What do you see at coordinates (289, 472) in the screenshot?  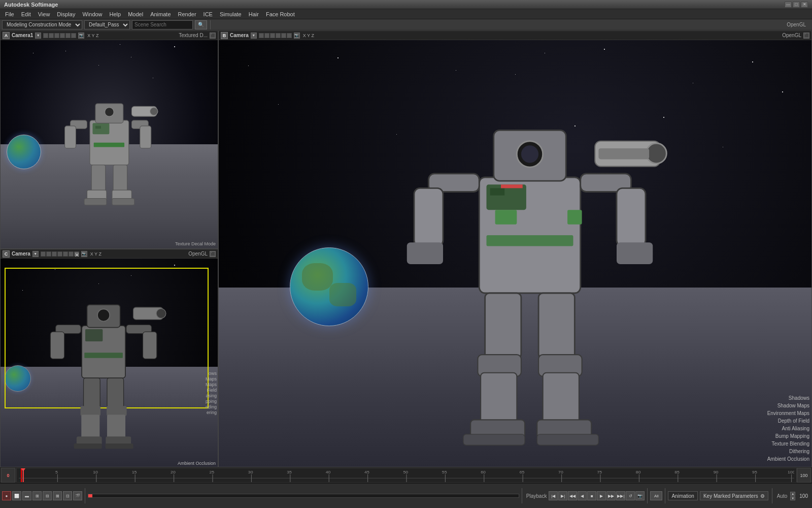 I see `svg-text: 35` at bounding box center [289, 472].